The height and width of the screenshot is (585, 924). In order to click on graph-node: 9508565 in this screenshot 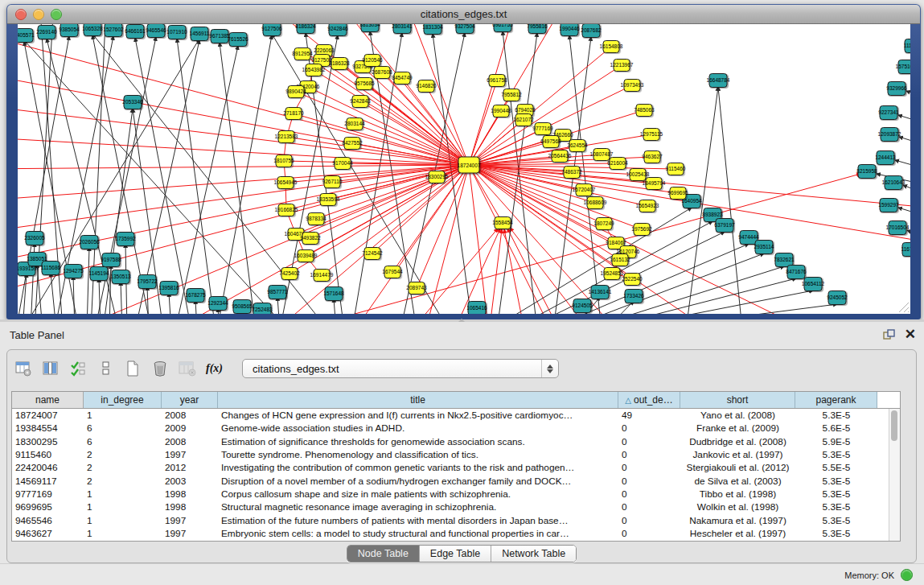, I will do `click(243, 307)`.